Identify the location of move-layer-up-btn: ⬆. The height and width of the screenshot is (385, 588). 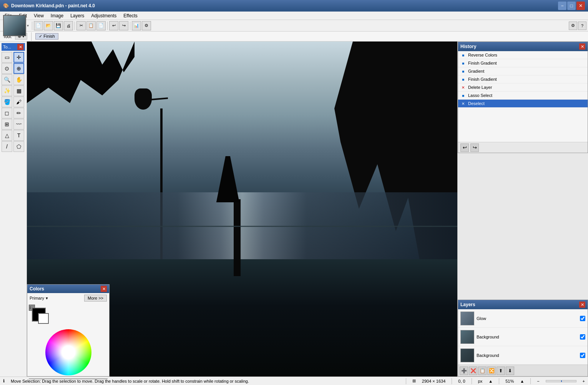
(501, 371).